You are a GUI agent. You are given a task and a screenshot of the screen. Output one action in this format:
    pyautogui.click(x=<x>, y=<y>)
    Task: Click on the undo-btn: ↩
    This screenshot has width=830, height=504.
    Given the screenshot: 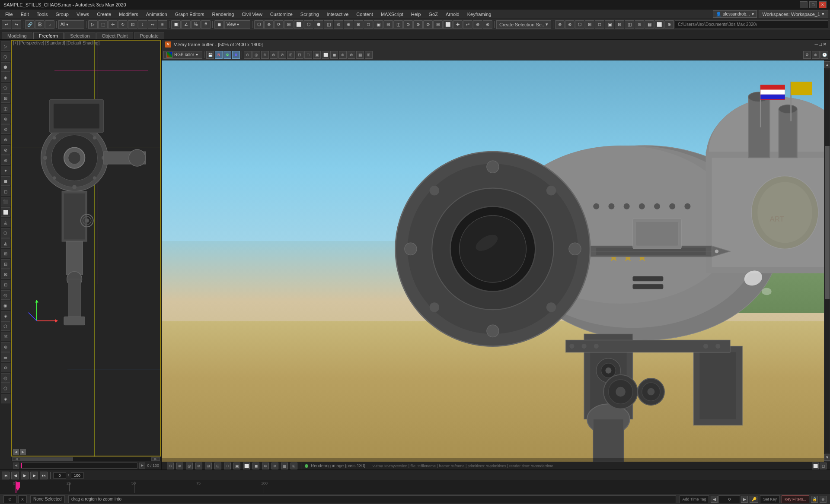 What is the action you would take?
    pyautogui.click(x=6, y=25)
    